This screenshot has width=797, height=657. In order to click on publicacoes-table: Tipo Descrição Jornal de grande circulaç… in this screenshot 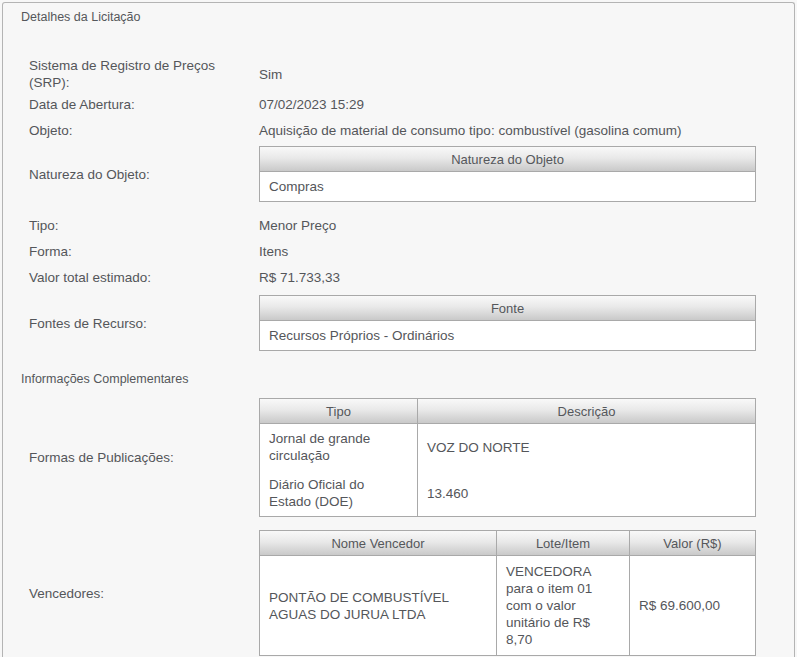, I will do `click(508, 458)`.